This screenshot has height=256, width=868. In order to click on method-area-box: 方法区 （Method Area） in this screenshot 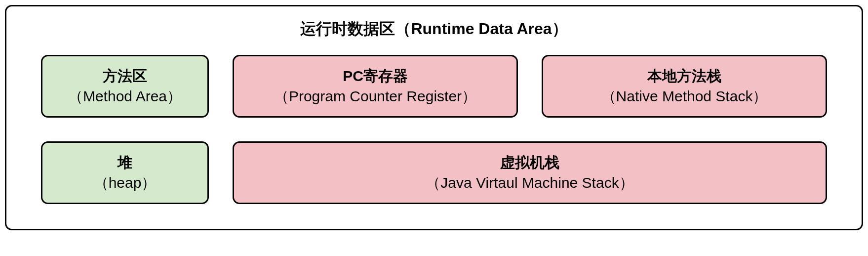, I will do `click(125, 86)`.